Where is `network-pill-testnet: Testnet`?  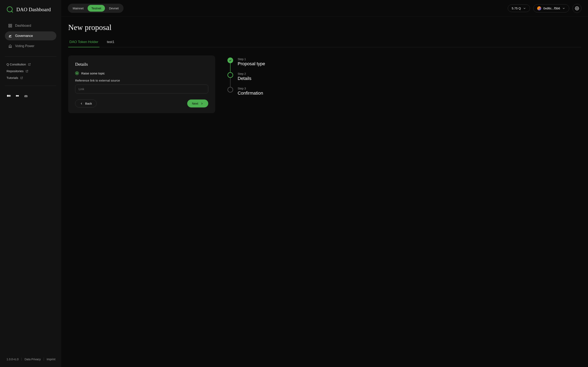
network-pill-testnet: Testnet is located at coordinates (96, 8).